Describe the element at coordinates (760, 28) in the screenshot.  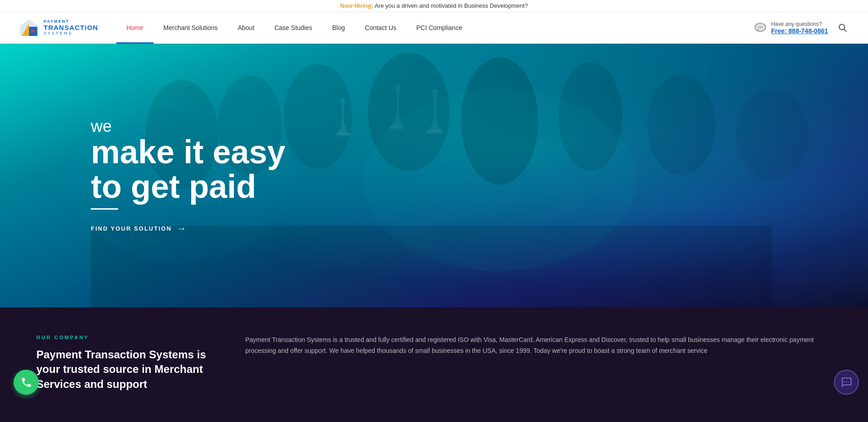
I see `chat-bubble-icon` at that location.